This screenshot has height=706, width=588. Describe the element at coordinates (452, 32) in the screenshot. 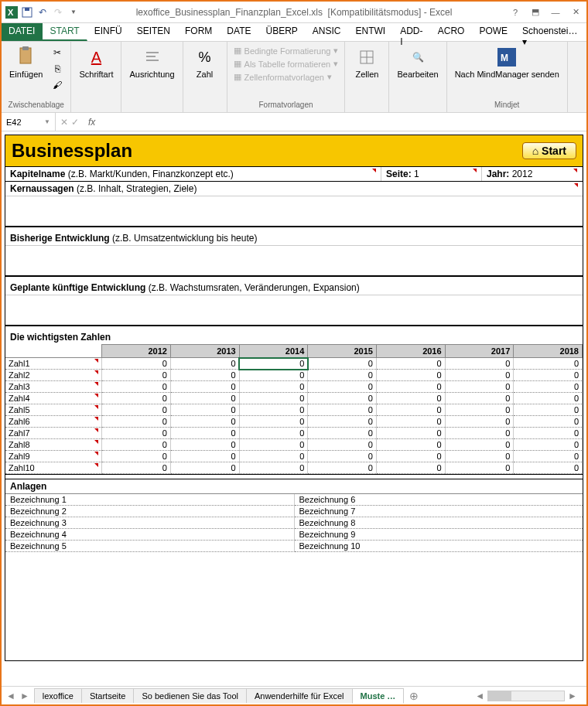

I see `tab-acrobat: ACRO` at that location.